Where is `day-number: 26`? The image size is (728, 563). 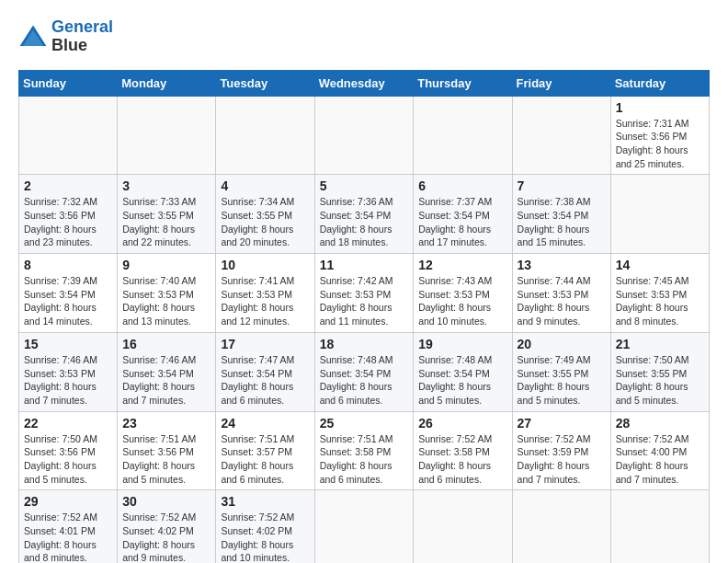
day-number: 26 is located at coordinates (462, 423).